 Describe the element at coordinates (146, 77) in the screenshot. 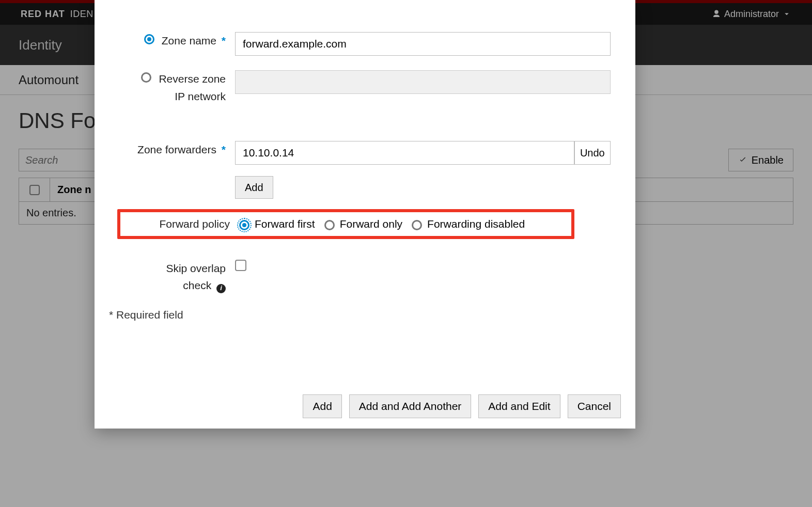

I see `reverse-zone-radio` at that location.